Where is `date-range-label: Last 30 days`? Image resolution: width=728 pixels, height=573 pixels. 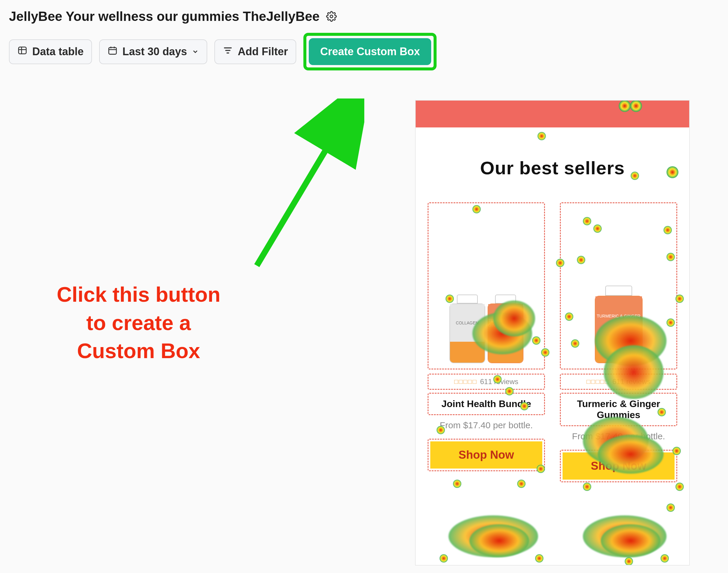
date-range-label: Last 30 days is located at coordinates (155, 52).